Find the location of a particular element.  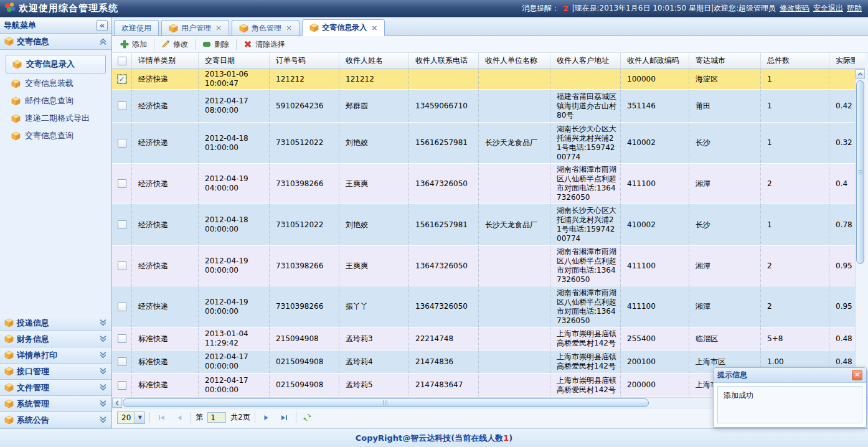

column-header: 总件数 is located at coordinates (795, 61).